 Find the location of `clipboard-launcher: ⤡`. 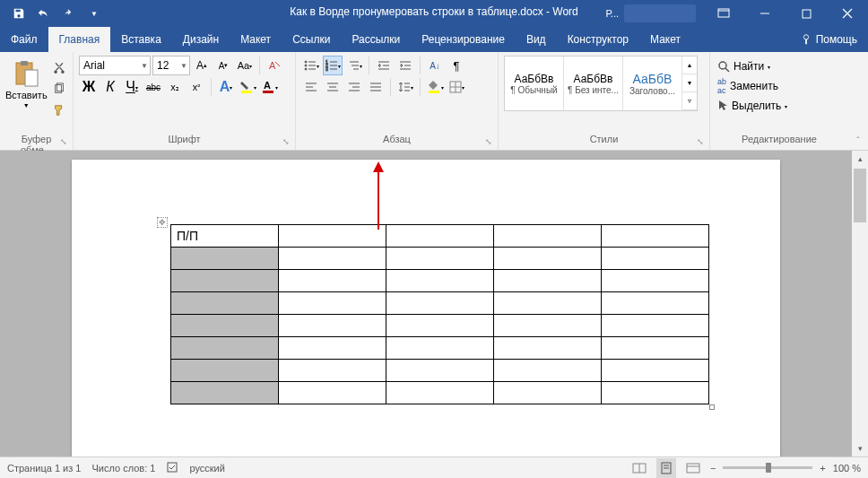

clipboard-launcher: ⤡ is located at coordinates (65, 143).